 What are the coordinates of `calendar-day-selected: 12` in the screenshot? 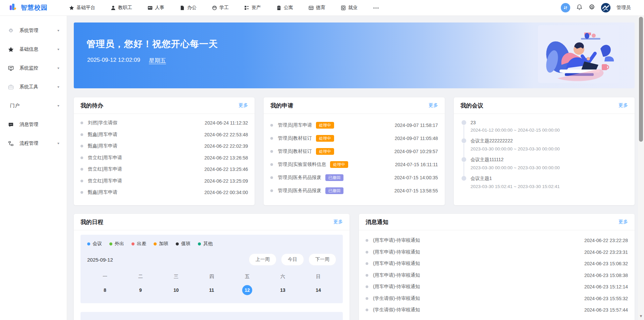 It's located at (247, 290).